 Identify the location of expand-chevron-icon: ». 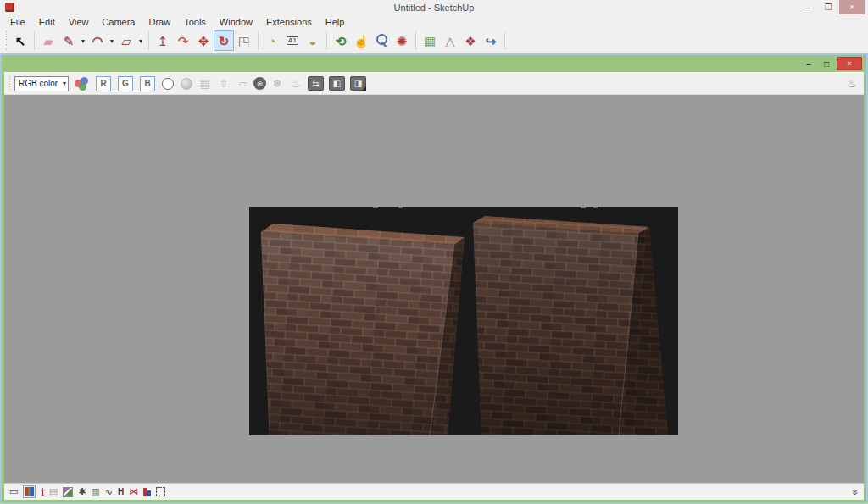
(856, 491).